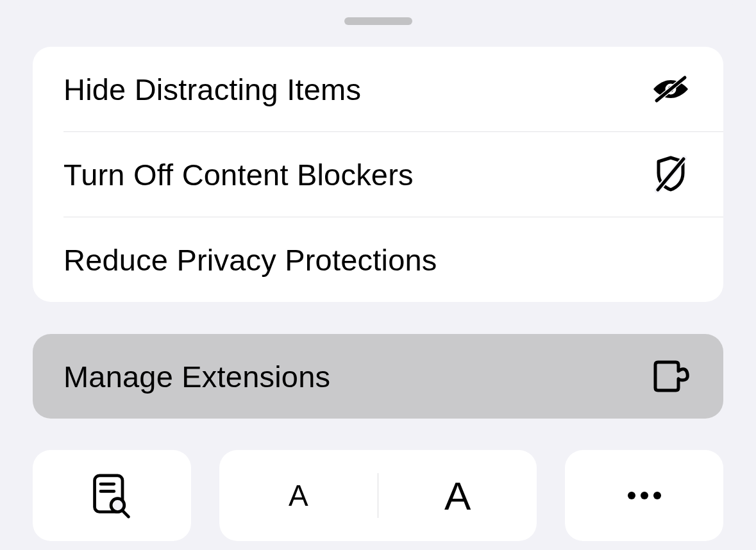 The image size is (756, 550). Describe the element at coordinates (378, 376) in the screenshot. I see `manage-extensions-row: Manage Extensions` at that location.